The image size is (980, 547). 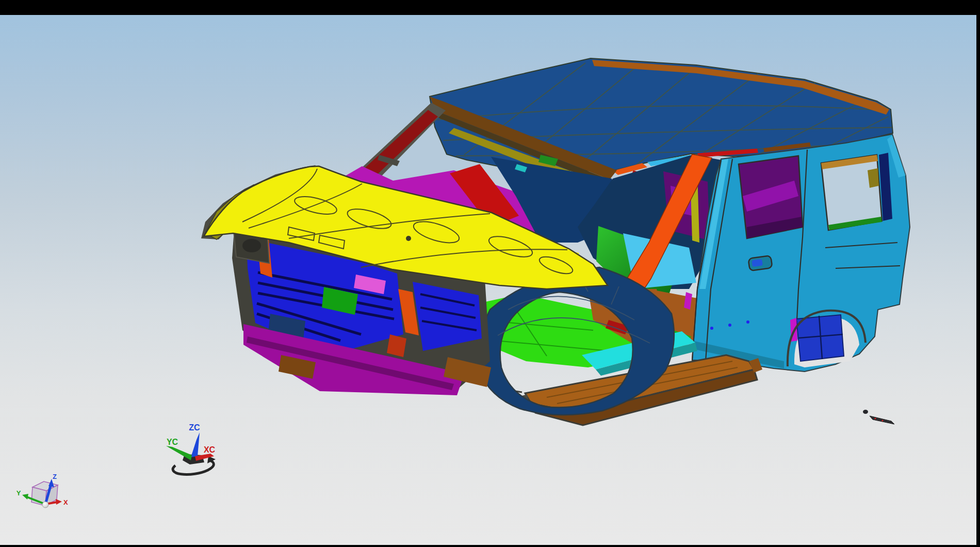 What do you see at coordinates (172, 442) in the screenshot?
I see `wcs-y-label: YC` at bounding box center [172, 442].